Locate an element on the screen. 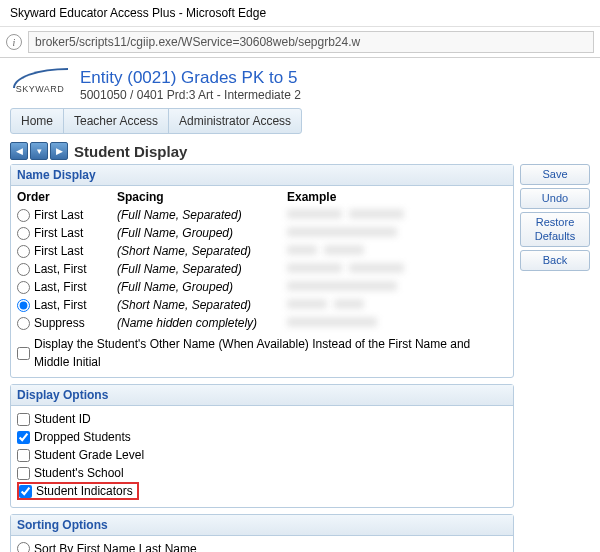  label-spacing: (Name hidden completely) is located at coordinates (202, 323).